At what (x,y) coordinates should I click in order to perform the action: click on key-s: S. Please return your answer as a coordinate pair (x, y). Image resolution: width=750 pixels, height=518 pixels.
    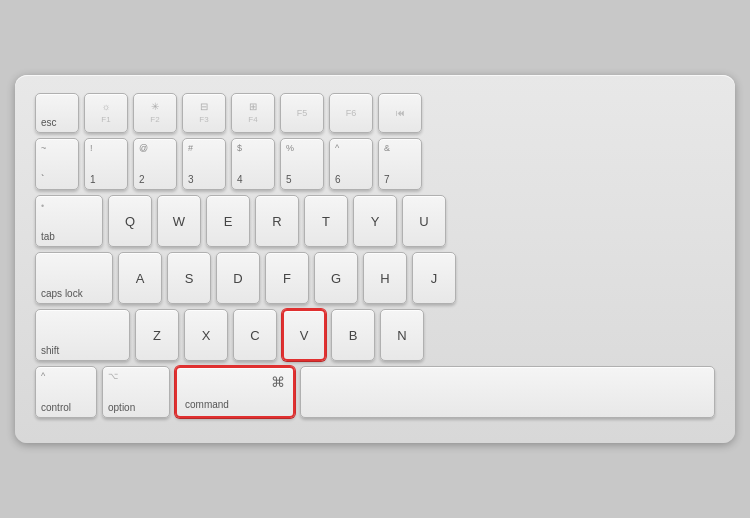
    Looking at the image, I should click on (189, 278).